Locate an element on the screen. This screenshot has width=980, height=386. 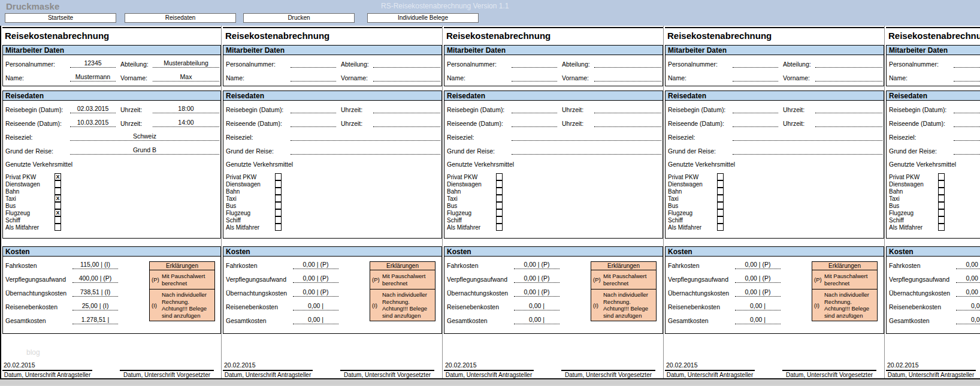
verpflegungsaufwand-field: 400,00 | (P) is located at coordinates (95, 279).